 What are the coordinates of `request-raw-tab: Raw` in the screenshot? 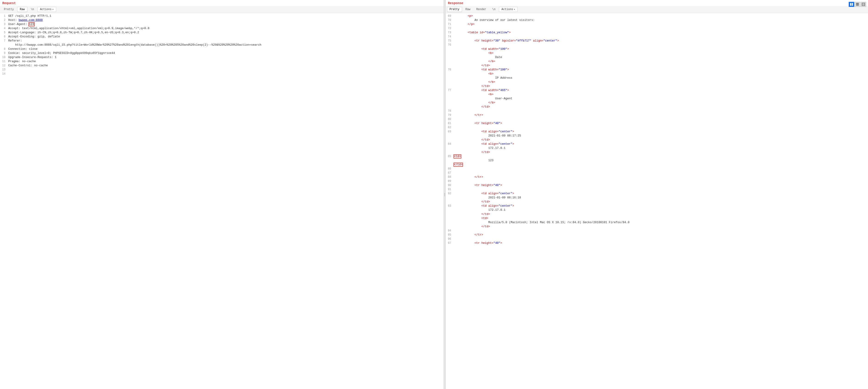 It's located at (22, 9).